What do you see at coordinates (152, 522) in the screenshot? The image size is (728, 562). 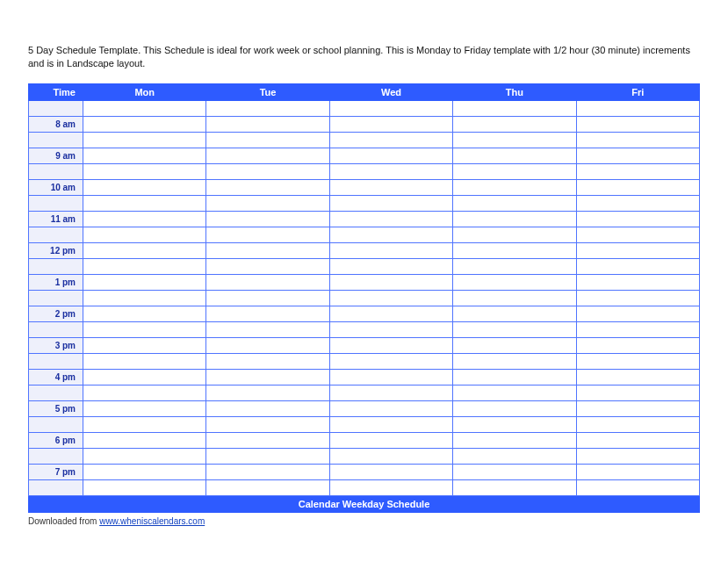 I see `download-link: www.wheniscalendars.com` at bounding box center [152, 522].